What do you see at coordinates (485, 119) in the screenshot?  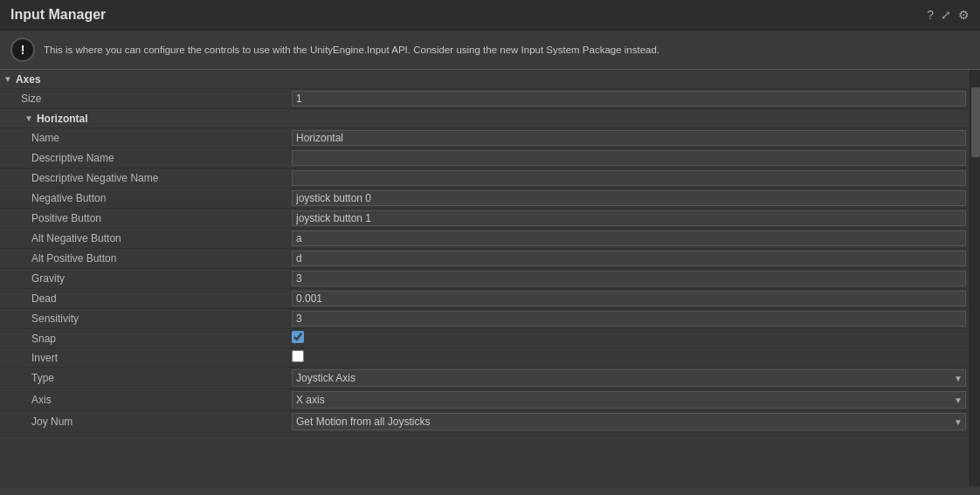 I see `horizontal-section-header: ▼ Horizontal` at bounding box center [485, 119].